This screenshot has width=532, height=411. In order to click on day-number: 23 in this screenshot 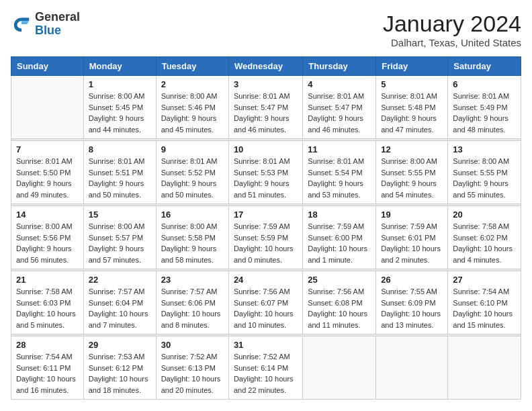, I will do `click(192, 279)`.